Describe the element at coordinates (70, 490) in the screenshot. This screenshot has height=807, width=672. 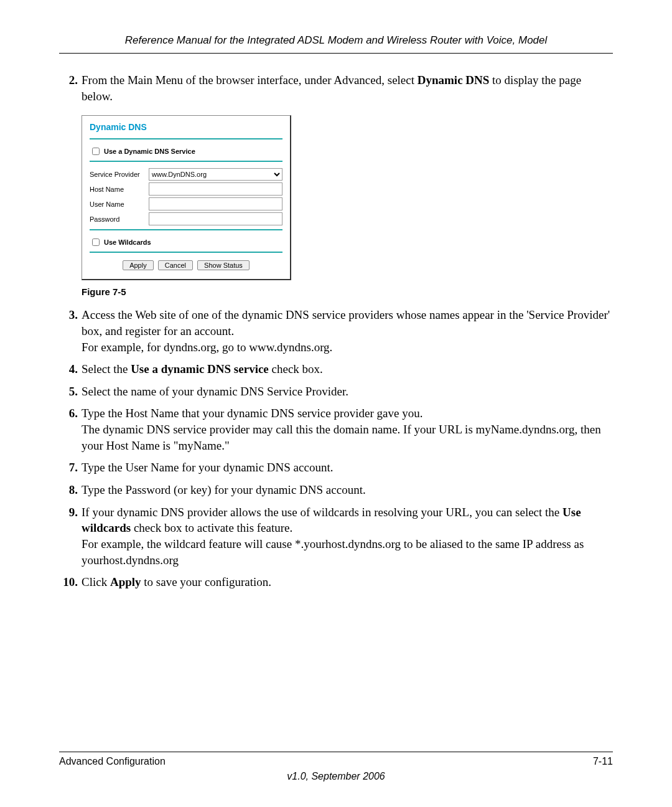
I see `step-number: 8.` at that location.